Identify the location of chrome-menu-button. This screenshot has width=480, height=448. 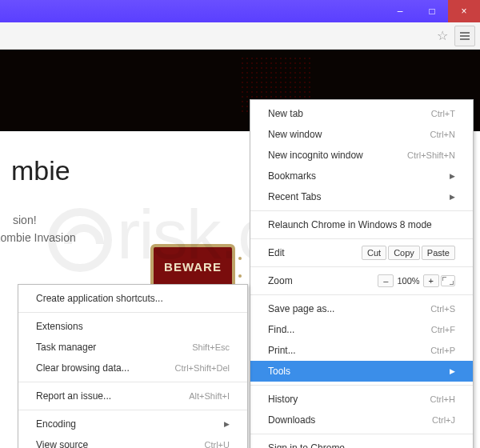
(465, 36).